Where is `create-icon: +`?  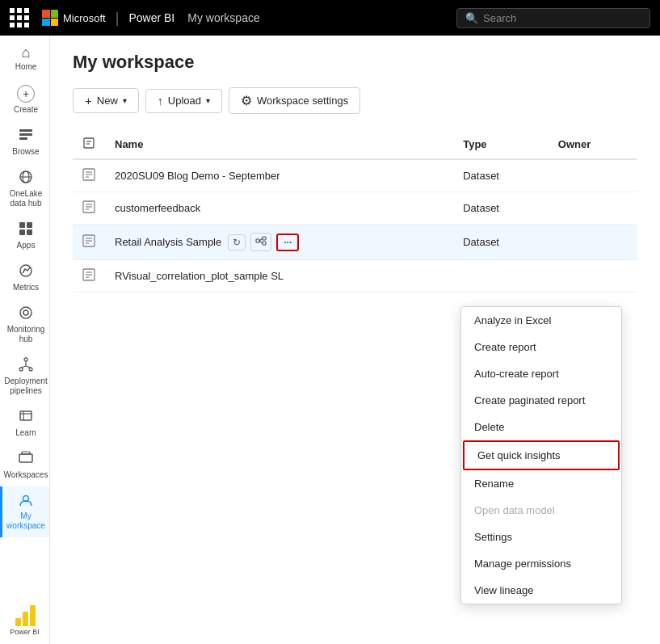
create-icon: + is located at coordinates (26, 94).